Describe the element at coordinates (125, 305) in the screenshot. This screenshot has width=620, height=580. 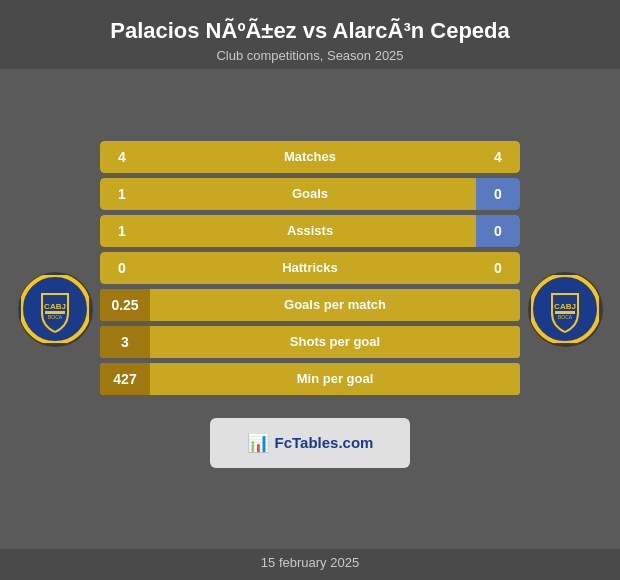
I see `goals-per-match-value: 0.25` at that location.